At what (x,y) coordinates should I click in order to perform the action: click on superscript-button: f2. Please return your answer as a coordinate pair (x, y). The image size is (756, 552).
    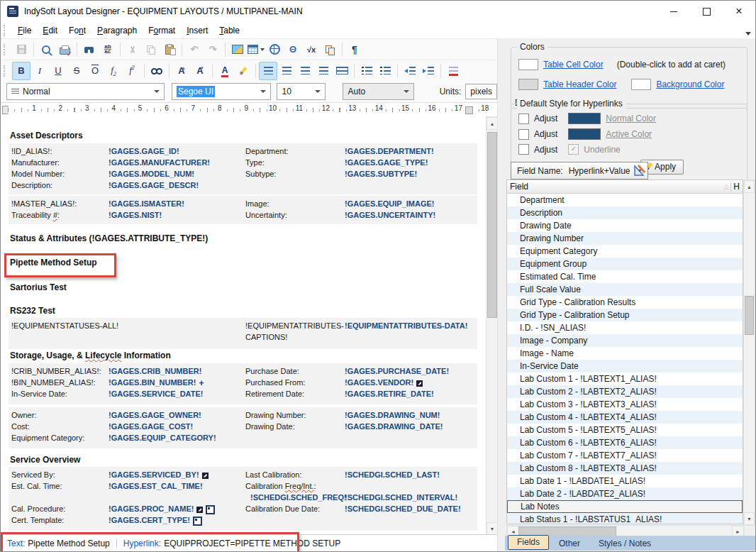
    Looking at the image, I should click on (132, 71).